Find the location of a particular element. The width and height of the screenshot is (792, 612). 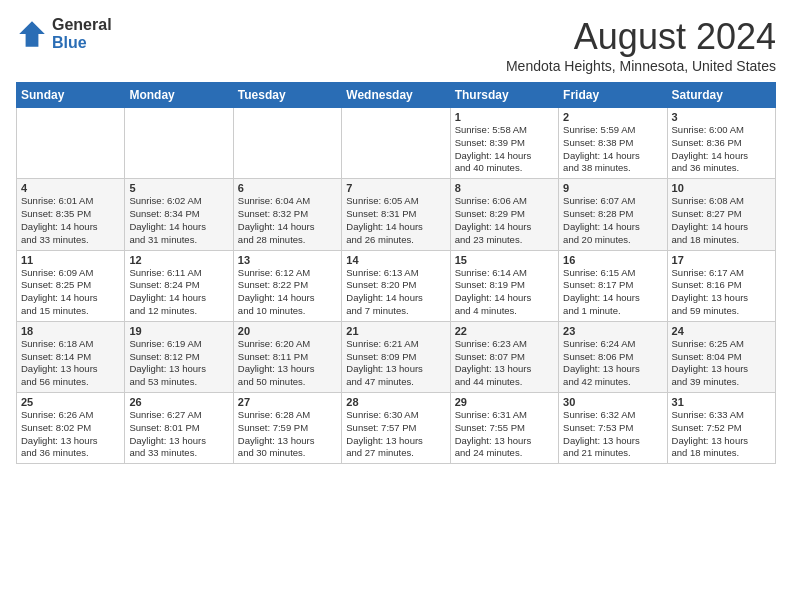

day-info: Sunrise: 6:15 AM Sunset: 8:17 PM Dayligh… is located at coordinates (612, 292).